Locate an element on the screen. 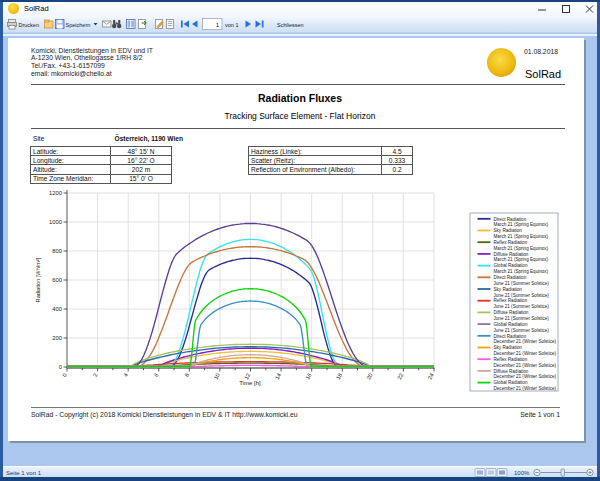 This screenshot has width=600, height=481. svg-text: 22 is located at coordinates (400, 376).